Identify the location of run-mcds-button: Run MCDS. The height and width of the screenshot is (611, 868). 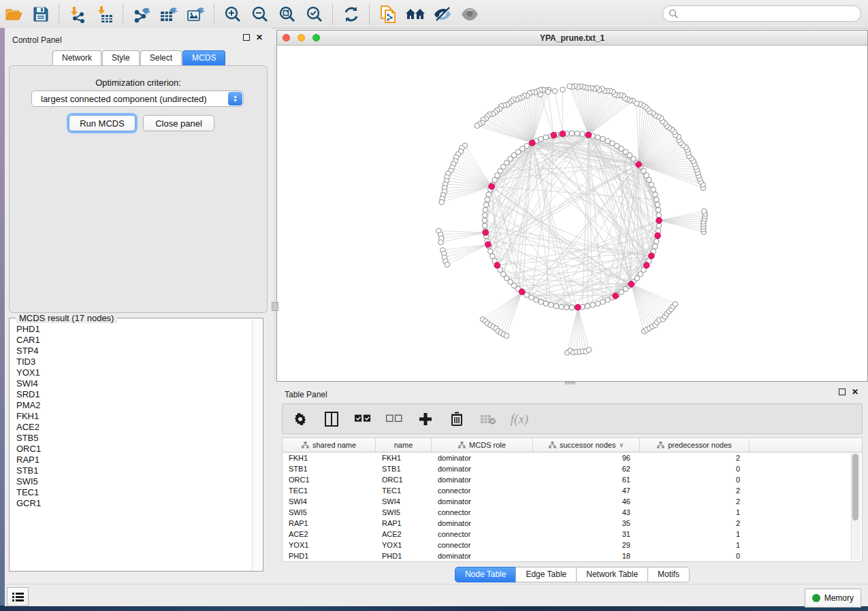
(102, 123).